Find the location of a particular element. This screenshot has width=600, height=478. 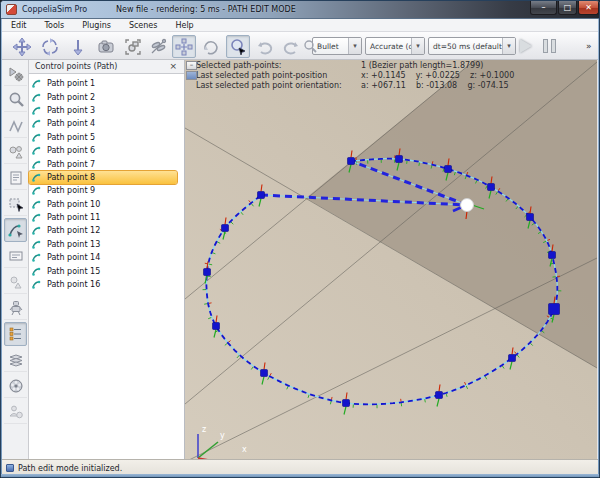

list-item-path-point-8: Path point 8 is located at coordinates (103, 178).